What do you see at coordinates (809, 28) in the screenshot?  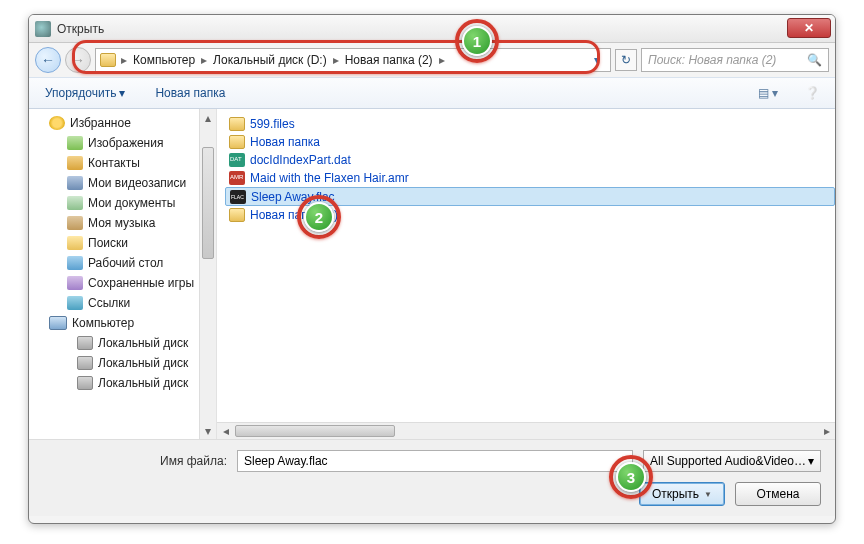 I see `close-button: ✕` at bounding box center [809, 28].